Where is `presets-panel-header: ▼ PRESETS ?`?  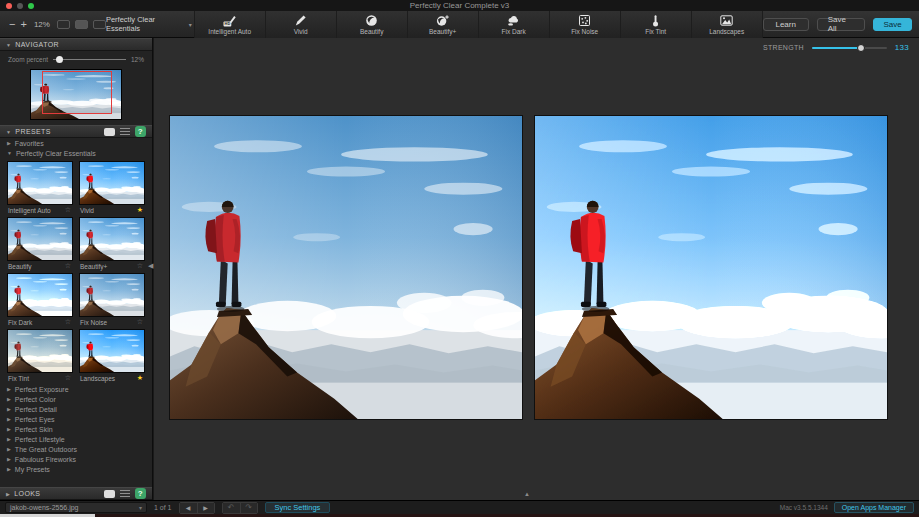
presets-panel-header: ▼ PRESETS ? is located at coordinates (76, 132).